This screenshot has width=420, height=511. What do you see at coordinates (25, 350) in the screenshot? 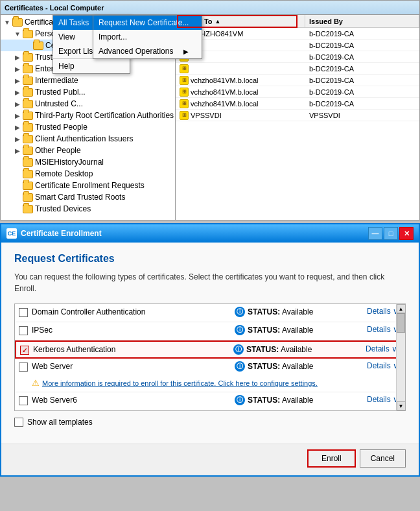
I see `kerberos-checkbox: ✓` at bounding box center [25, 350].